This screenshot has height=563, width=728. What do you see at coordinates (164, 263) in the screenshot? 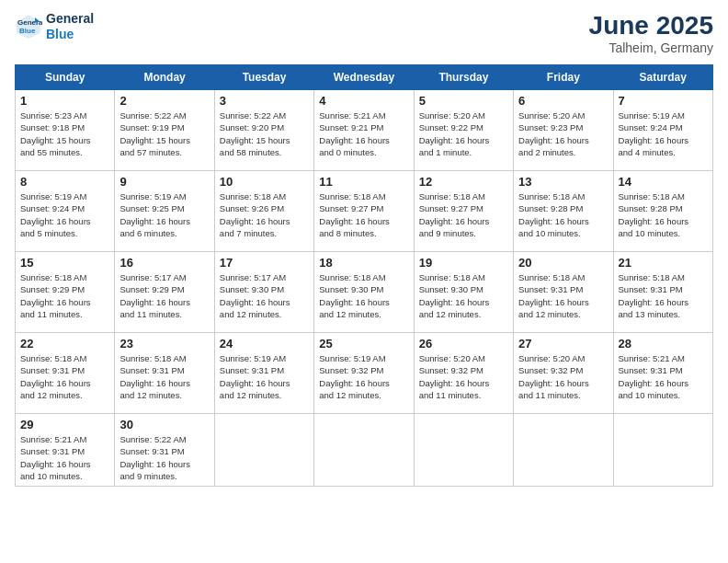
I see `day-number: 16` at bounding box center [164, 263].